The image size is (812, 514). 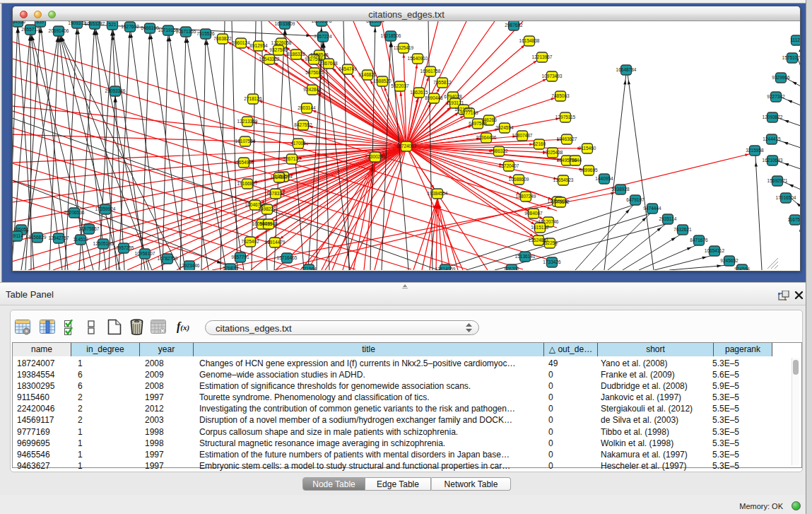 I want to click on svg-text: 12923446, so click(x=189, y=266).